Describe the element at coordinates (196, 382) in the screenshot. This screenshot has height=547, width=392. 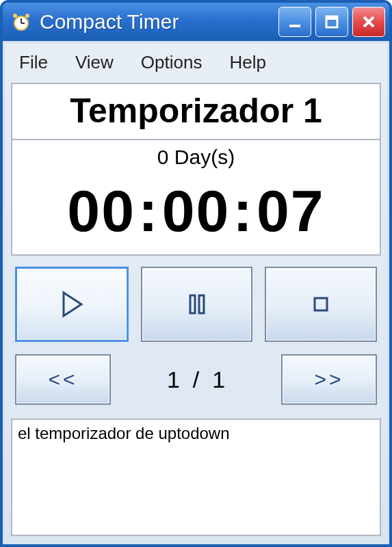
I see `nav-row: << 1 / 1 >>` at that location.